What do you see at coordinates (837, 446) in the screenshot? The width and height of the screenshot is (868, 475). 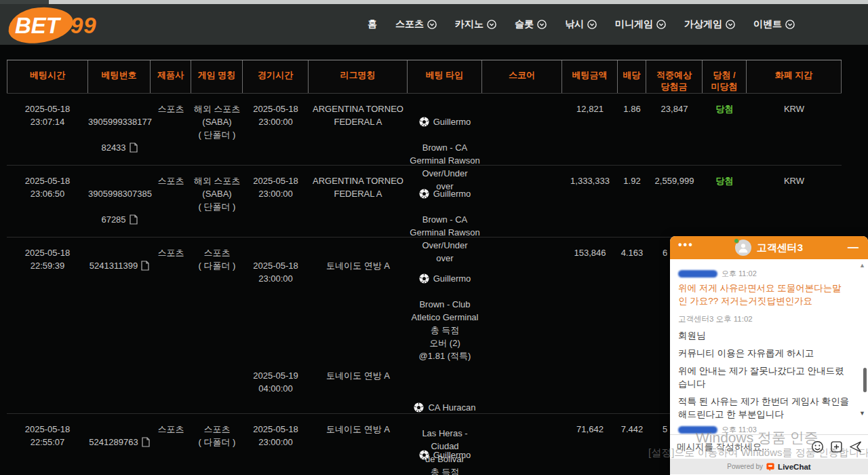 I see `attach-file-icon` at bounding box center [837, 446].